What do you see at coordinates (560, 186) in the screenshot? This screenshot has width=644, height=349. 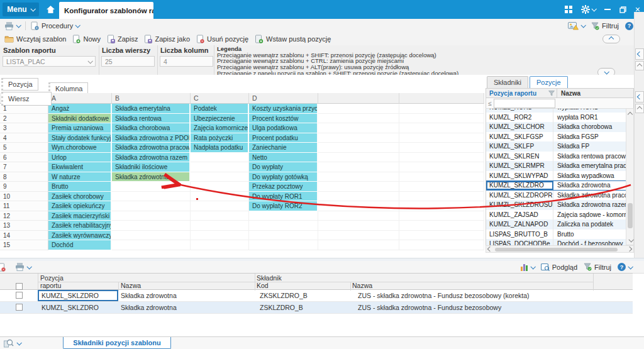 I see `position-row: KUMZL_SKLZDROSkładka zdrowotna` at bounding box center [560, 186].